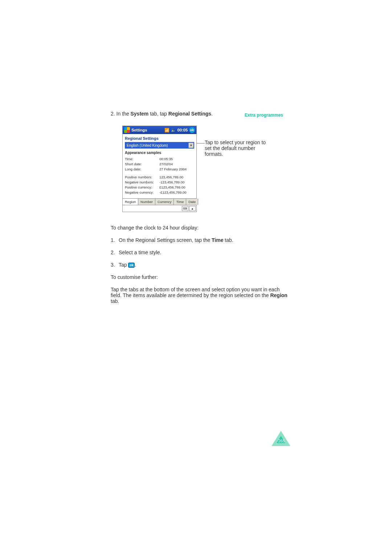 The image size is (392, 555). I want to click on region-dropdown: English (United Kingdom) ▼, so click(160, 145).